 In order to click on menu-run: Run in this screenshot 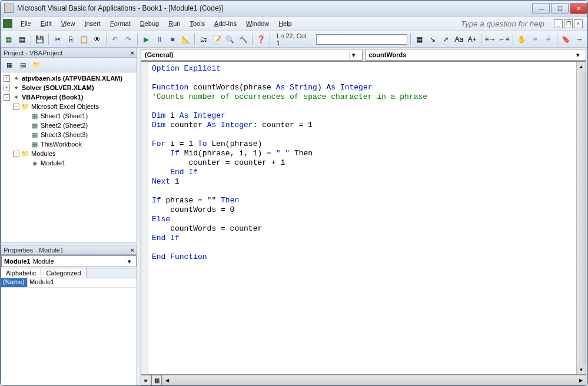, I will do `click(174, 24)`.